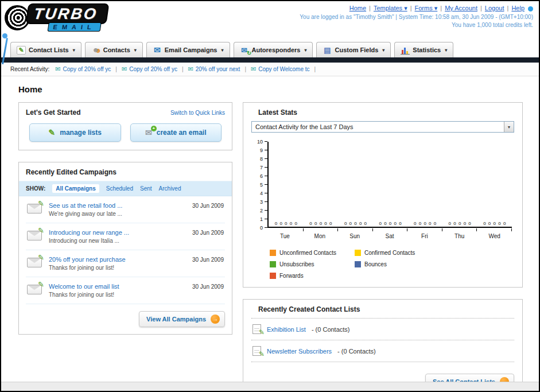  What do you see at coordinates (125, 264) in the screenshot?
I see `campaign-row: 20% off your next purchaseThanks for joi…` at bounding box center [125, 264].